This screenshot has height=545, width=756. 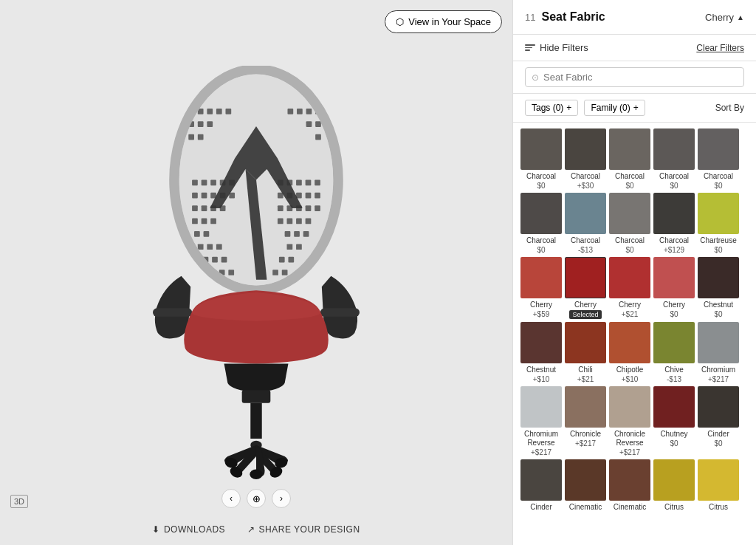 I want to click on color-price: +$21, so click(x=630, y=315).